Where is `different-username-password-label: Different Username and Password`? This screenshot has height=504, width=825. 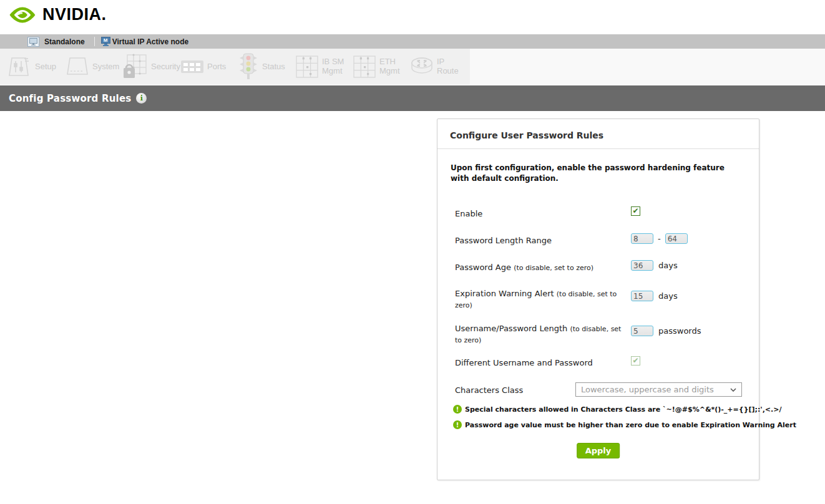
different-username-password-label: Different Username and Password is located at coordinates (541, 363).